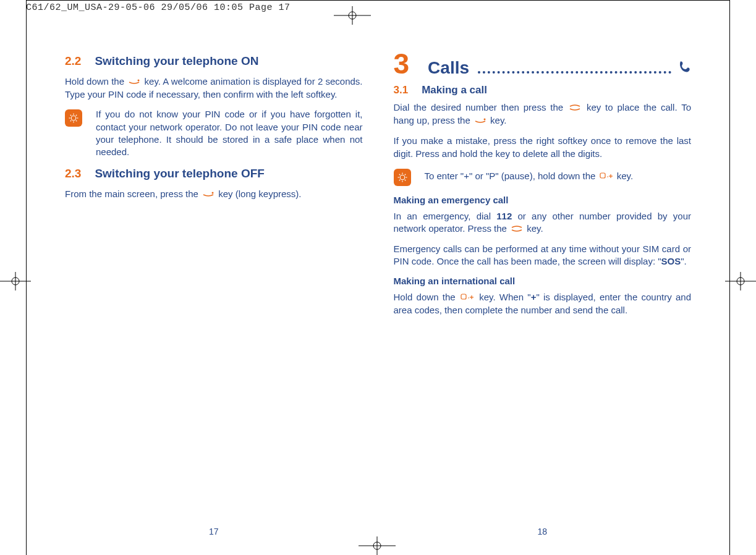 Image resolution: width=756 pixels, height=555 pixels. I want to click on section-2-3-heading: 2.3Switching your telephone OFF, so click(214, 174).